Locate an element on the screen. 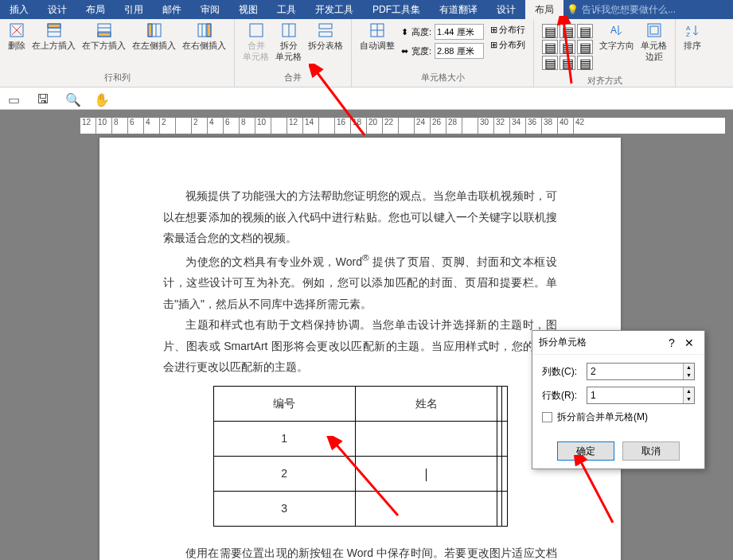 This screenshot has width=733, height=560. dialog-help-button: ? is located at coordinates (672, 343).